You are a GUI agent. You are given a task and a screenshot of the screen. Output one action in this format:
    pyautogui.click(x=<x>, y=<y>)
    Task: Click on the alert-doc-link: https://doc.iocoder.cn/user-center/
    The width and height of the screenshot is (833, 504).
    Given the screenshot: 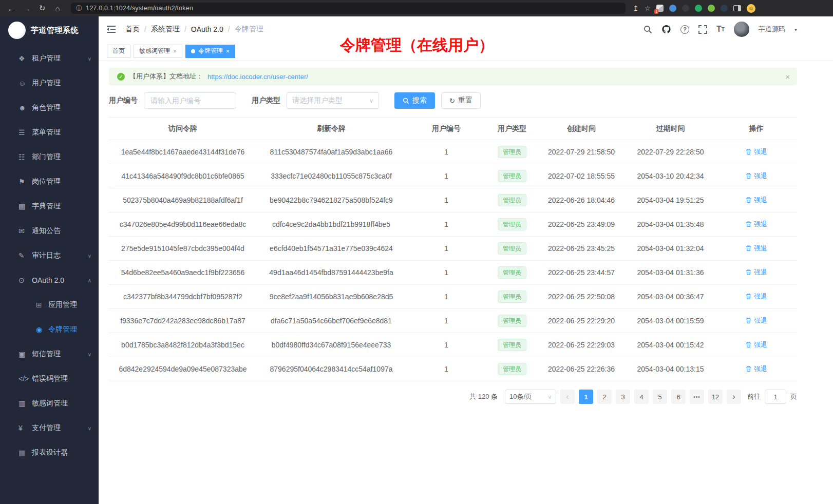 What is the action you would take?
    pyautogui.click(x=258, y=77)
    